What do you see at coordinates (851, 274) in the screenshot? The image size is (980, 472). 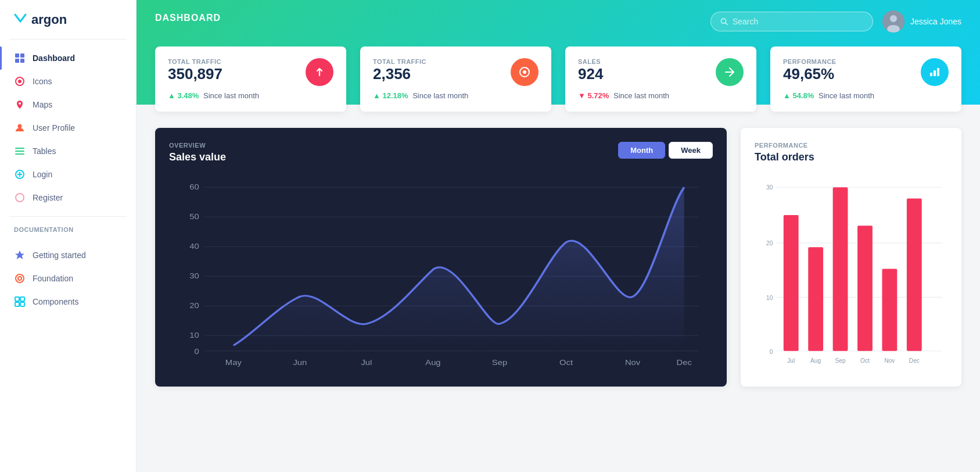 I see `bar-chart-container: 30 20 10 0` at bounding box center [851, 274].